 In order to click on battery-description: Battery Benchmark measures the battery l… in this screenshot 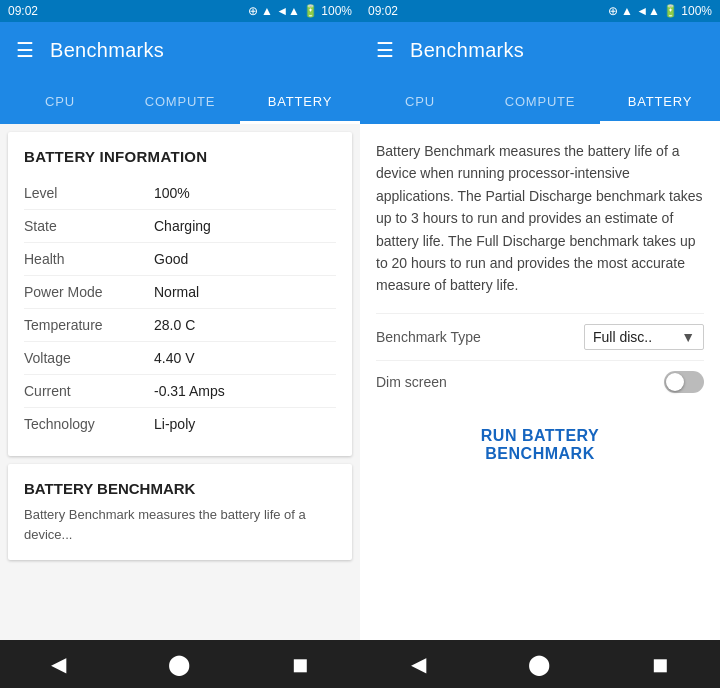, I will do `click(540, 214)`.